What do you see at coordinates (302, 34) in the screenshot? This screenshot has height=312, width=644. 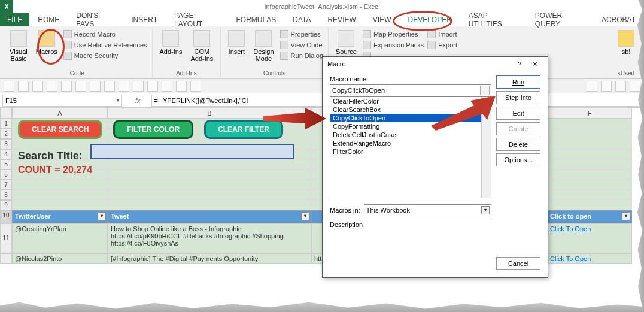 I see `properties-button: Properties` at bounding box center [302, 34].